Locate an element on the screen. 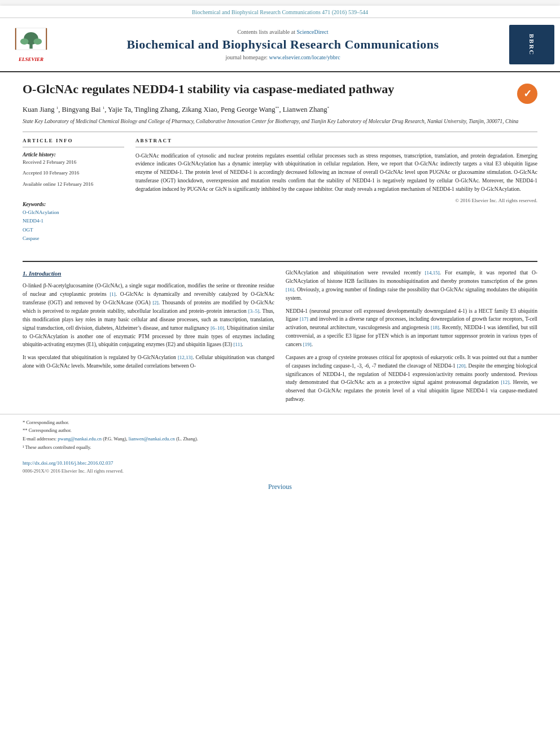 The image size is (560, 747). ref-1: [1] is located at coordinates (113, 294).